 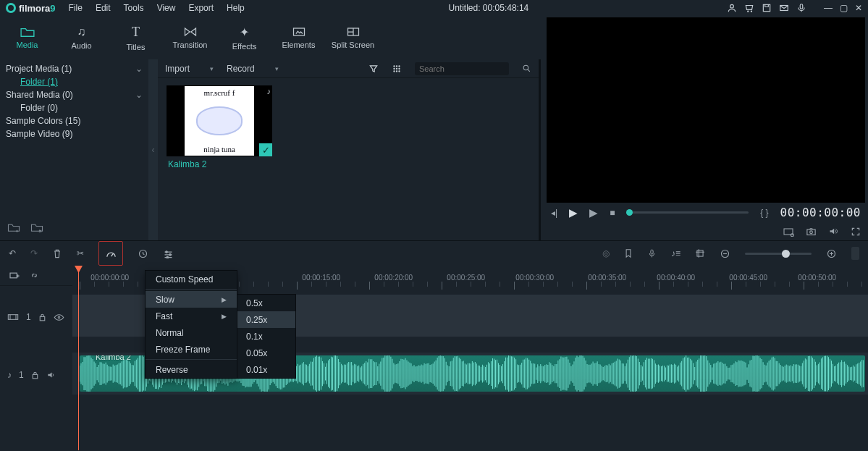 What do you see at coordinates (201, 8) in the screenshot?
I see `menu-export: Export` at bounding box center [201, 8].